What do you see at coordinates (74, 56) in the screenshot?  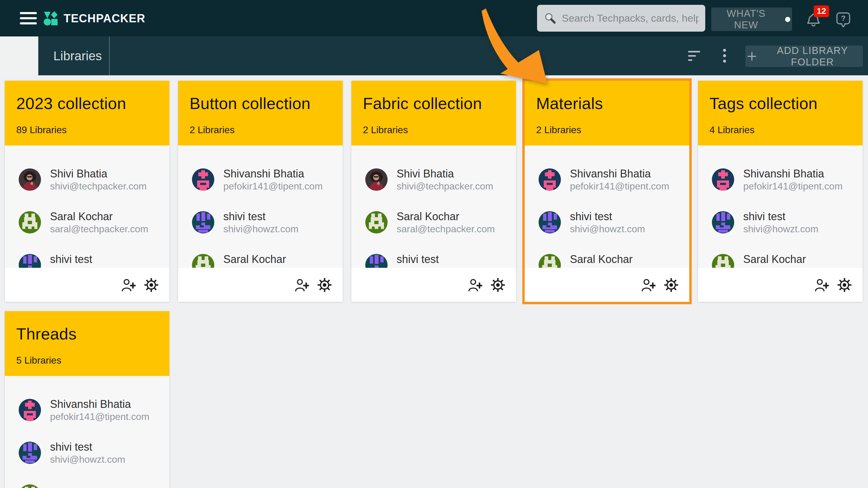 I see `tab-libraries: Libraries` at bounding box center [74, 56].